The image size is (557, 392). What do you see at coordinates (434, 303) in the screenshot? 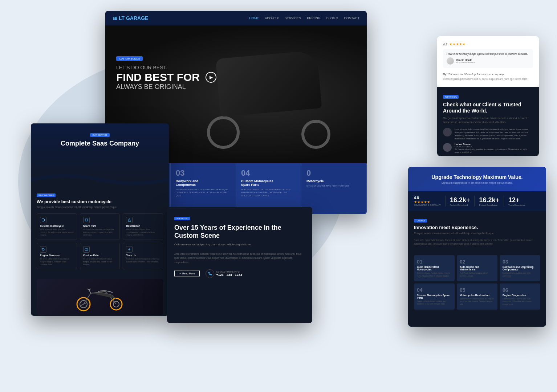
I see `rb-service-desc-4: Pueris ut facilisis sed odio et nec. Sod…` at bounding box center [434, 303].